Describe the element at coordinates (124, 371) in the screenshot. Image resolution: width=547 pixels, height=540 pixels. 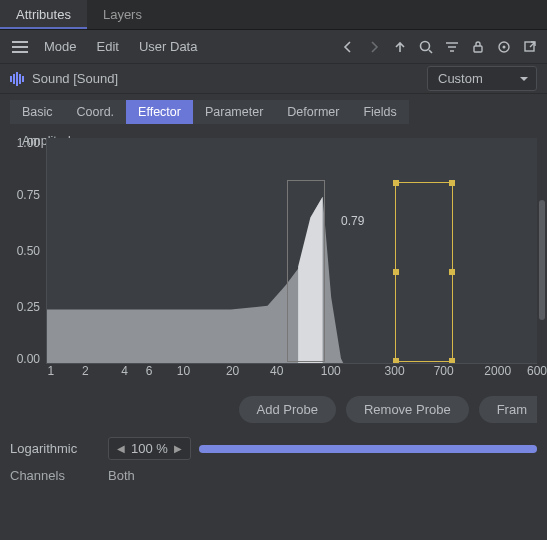
I see `xtick: 4` at that location.